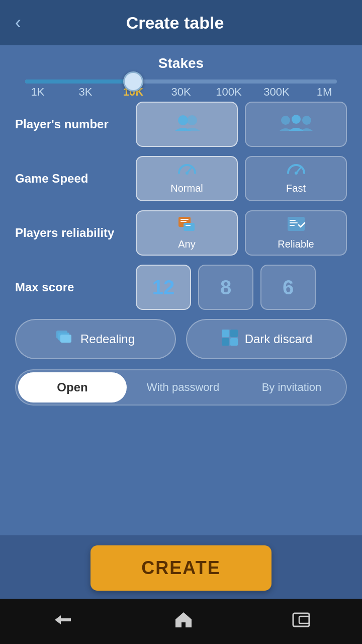 This screenshot has width=362, height=644. Describe the element at coordinates (38, 92) in the screenshot. I see `label-1k: 1K` at that location.